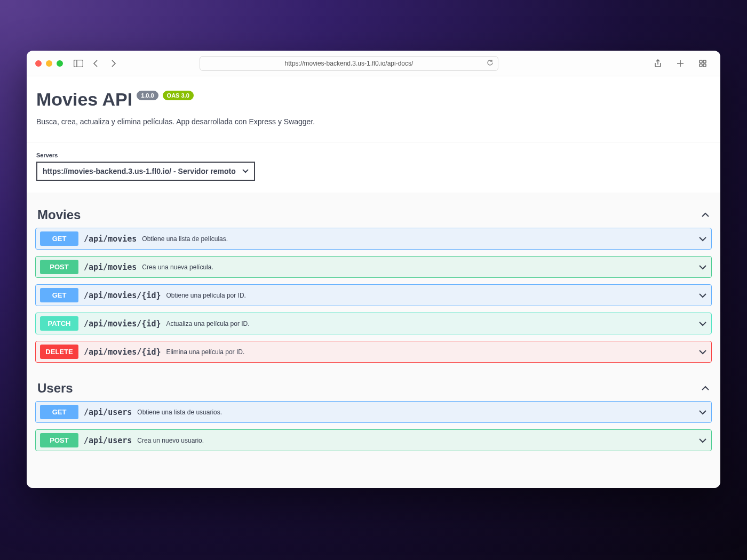  What do you see at coordinates (208, 324) in the screenshot?
I see `operation-summary: Actualiza una película por ID.` at bounding box center [208, 324].